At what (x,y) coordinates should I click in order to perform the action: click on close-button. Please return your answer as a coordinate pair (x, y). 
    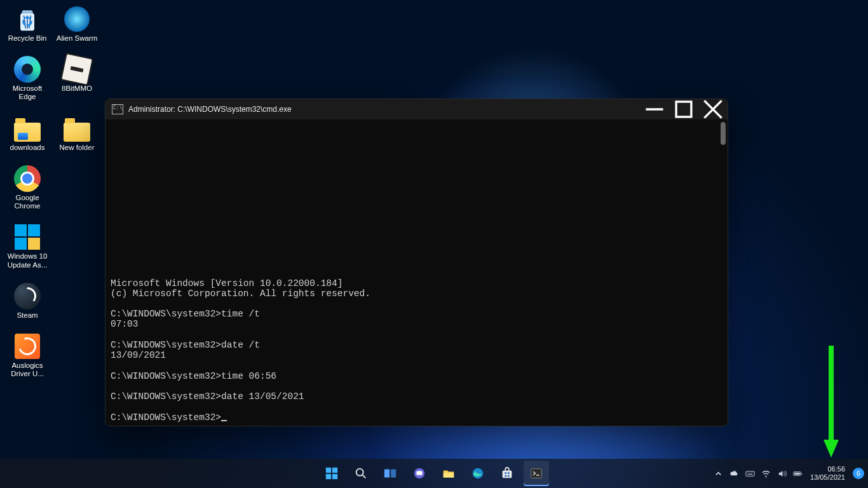
    Looking at the image, I should click on (713, 109).